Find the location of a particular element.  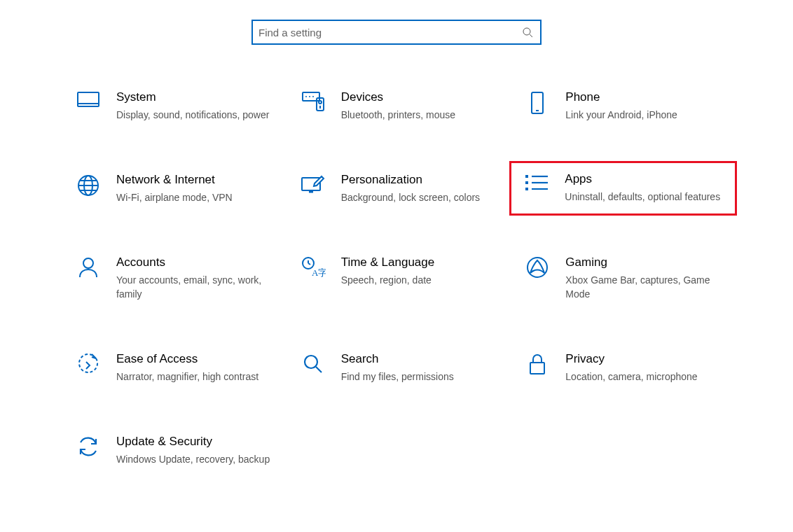

tile-ease: Ease of Access Narrator, magnifier, high… is located at coordinates (174, 368).